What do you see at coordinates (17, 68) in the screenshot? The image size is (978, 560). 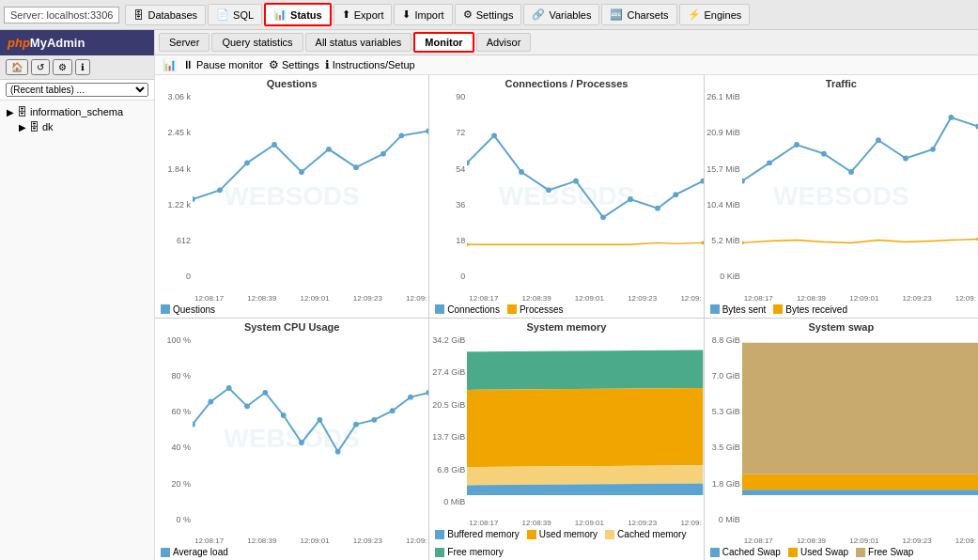 I see `sidebar-home-btn: 🏠` at bounding box center [17, 68].